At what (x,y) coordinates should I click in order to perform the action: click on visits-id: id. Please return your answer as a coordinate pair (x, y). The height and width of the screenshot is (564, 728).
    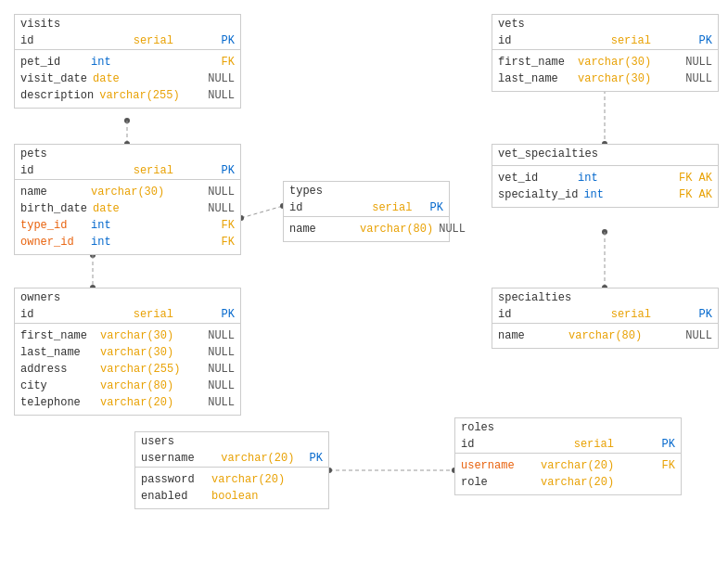
    Looking at the image, I should click on (53, 41).